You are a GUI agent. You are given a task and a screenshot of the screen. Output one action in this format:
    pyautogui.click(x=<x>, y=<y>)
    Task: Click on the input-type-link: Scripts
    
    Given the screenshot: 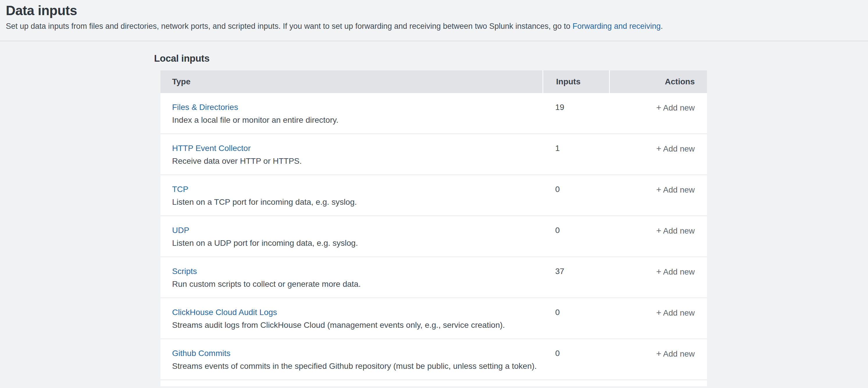 What is the action you would take?
    pyautogui.click(x=185, y=271)
    